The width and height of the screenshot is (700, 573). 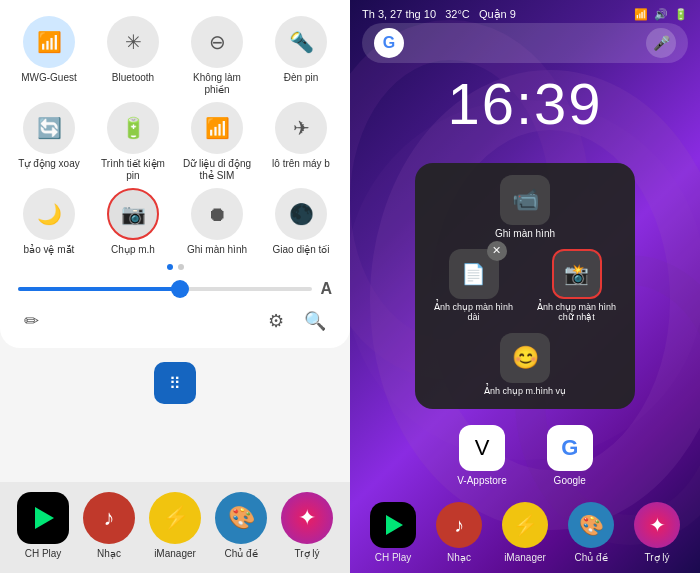 What do you see at coordinates (43, 518) in the screenshot?
I see `chplay-icon` at bounding box center [43, 518].